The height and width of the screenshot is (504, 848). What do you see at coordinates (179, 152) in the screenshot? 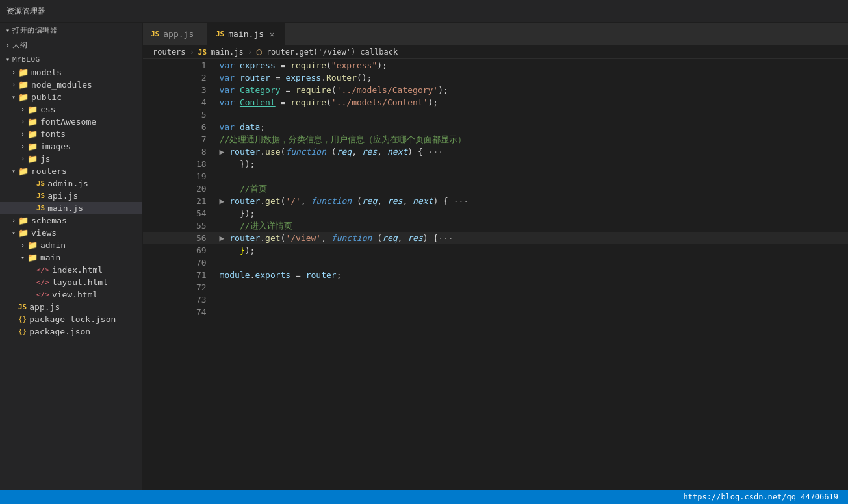
I see `line-num-8: 8` at bounding box center [179, 152].